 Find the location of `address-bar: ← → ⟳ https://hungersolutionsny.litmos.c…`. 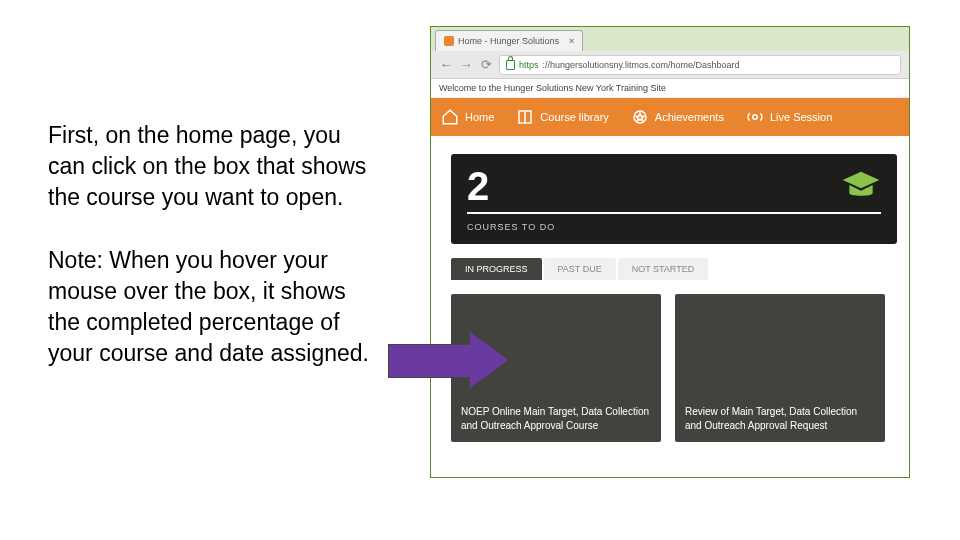

address-bar: ← → ⟳ https://hungersolutionsny.litmos.c… is located at coordinates (670, 65).